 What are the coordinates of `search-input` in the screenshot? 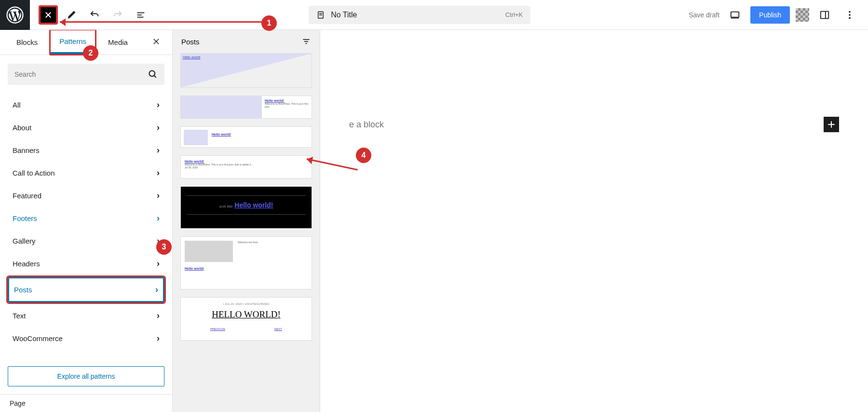 It's located at (81, 74).